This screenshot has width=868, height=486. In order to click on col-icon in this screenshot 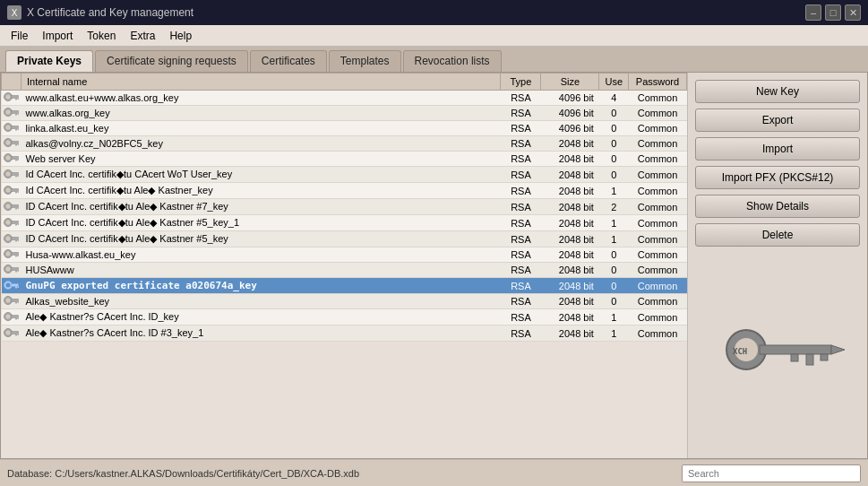, I will do `click(12, 82)`.